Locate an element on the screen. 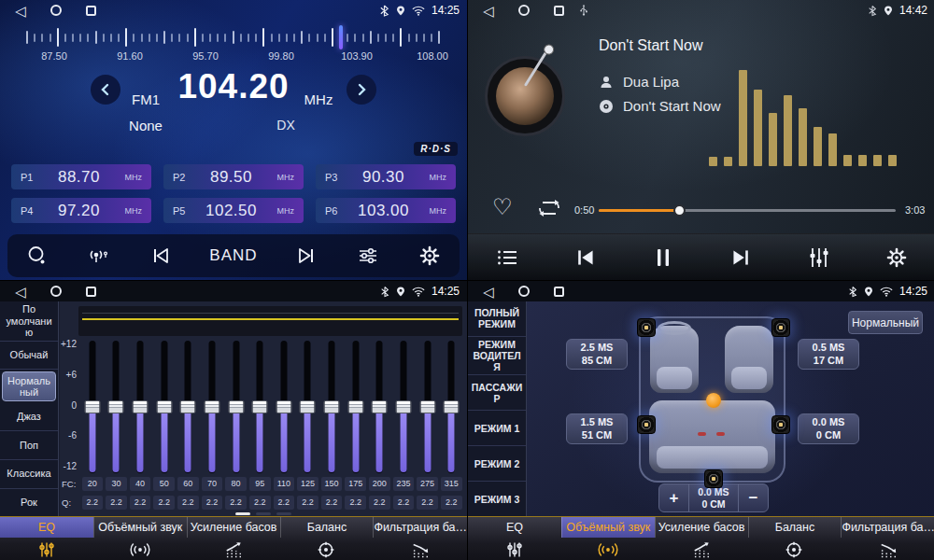  previous-icon is located at coordinates (161, 256).